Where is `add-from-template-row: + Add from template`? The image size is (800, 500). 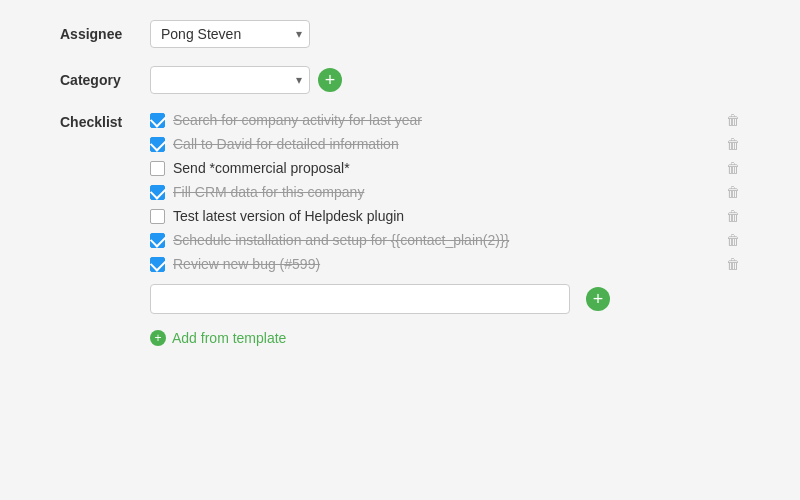
add-from-template-row: + Add from template is located at coordinates (445, 338).